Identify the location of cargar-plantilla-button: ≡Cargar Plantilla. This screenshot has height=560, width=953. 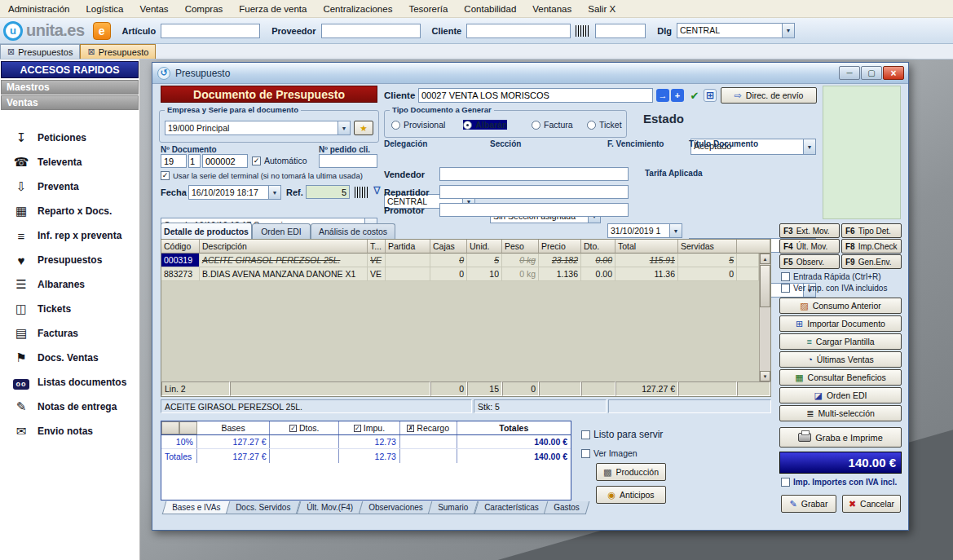
(840, 342).